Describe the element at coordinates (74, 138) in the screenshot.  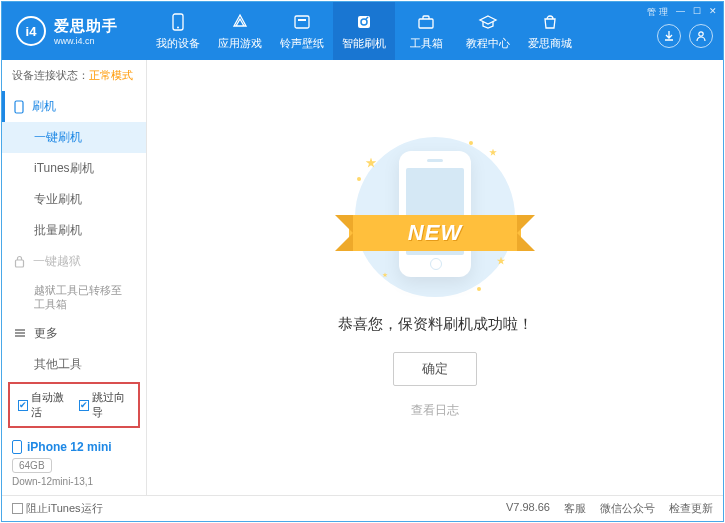
I see `sidebar-item-oneclick-flash: 一键刷机` at that location.